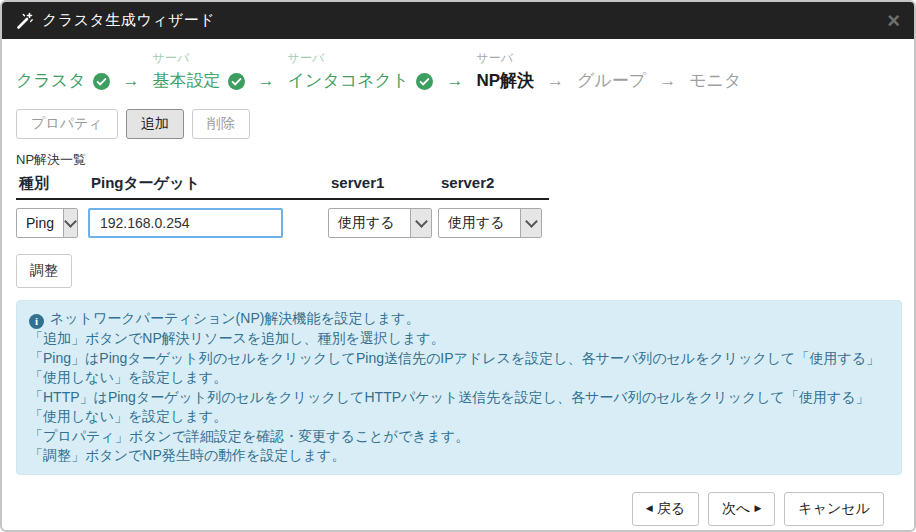  I want to click on info-icon: i, so click(36, 322).